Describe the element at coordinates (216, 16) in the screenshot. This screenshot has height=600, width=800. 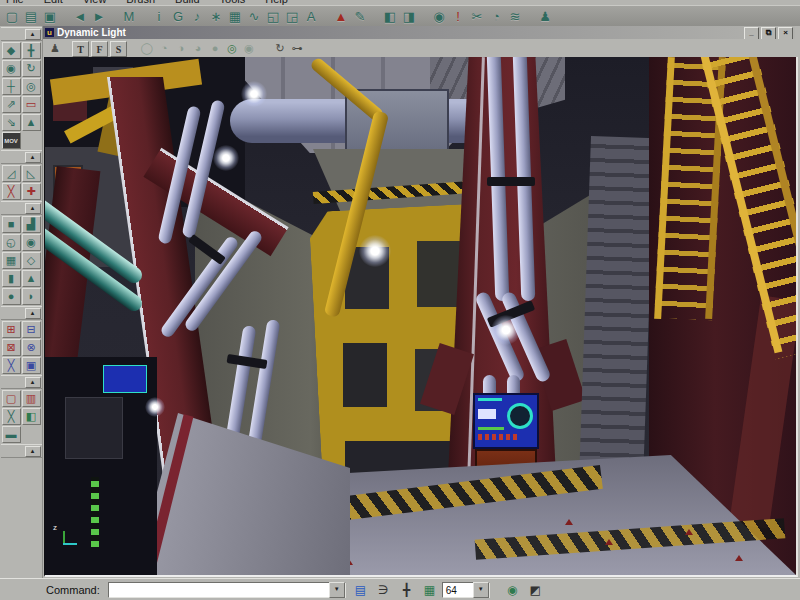
I see `sound-browser-icon: ∗` at that location.